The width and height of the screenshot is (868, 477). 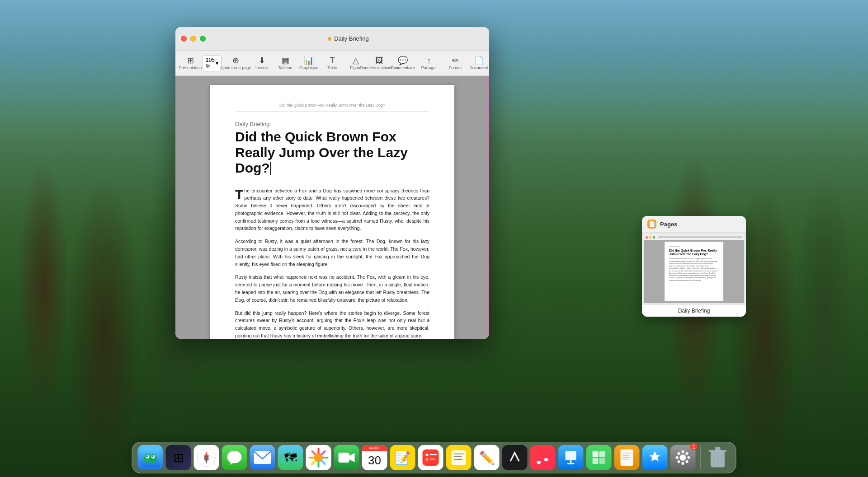 I want to click on calendar-day: 30, so click(x=375, y=461).